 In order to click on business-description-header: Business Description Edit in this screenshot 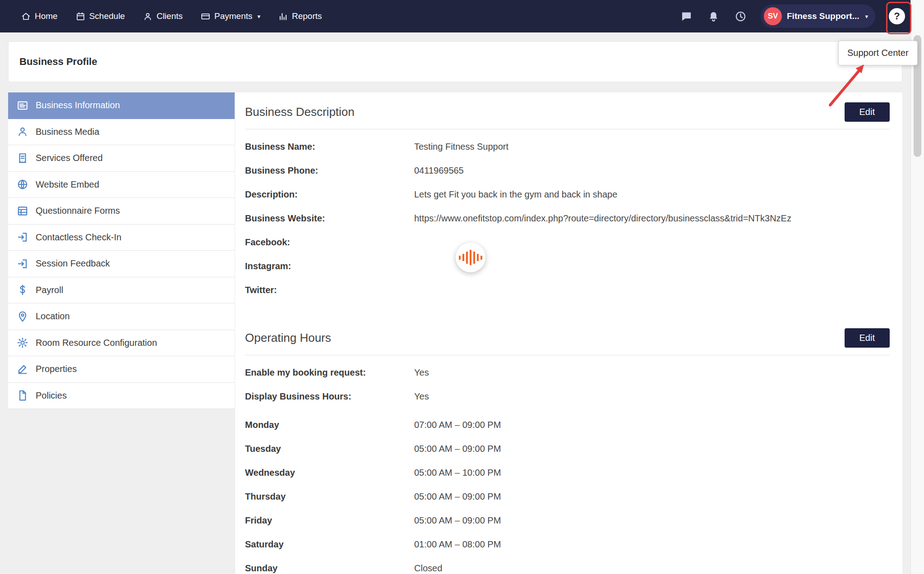, I will do `click(568, 107)`.